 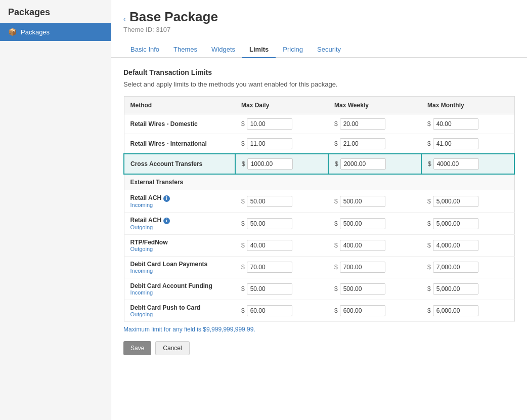 What do you see at coordinates (329, 50) in the screenshot?
I see `tab-security: Security` at bounding box center [329, 50].